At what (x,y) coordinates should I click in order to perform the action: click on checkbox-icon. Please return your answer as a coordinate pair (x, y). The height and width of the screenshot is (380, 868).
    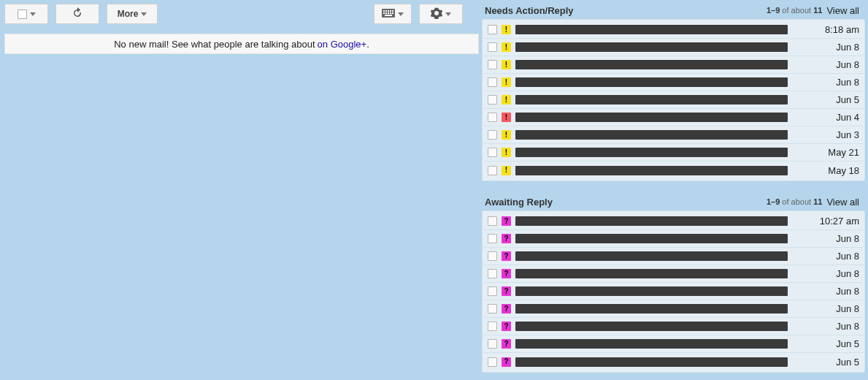
    Looking at the image, I should click on (22, 15).